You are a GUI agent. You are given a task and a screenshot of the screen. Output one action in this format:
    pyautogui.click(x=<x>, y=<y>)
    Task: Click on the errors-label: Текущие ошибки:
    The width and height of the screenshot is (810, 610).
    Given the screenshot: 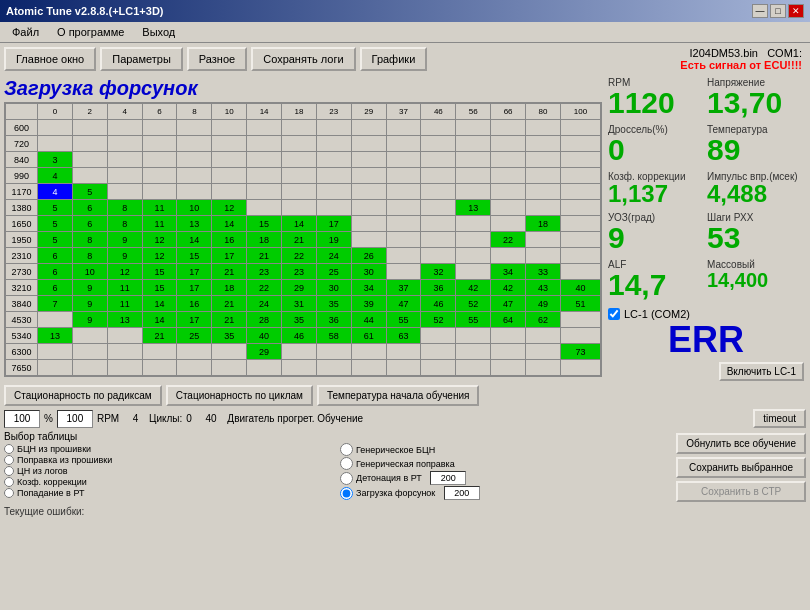 What is the action you would take?
    pyautogui.click(x=44, y=512)
    